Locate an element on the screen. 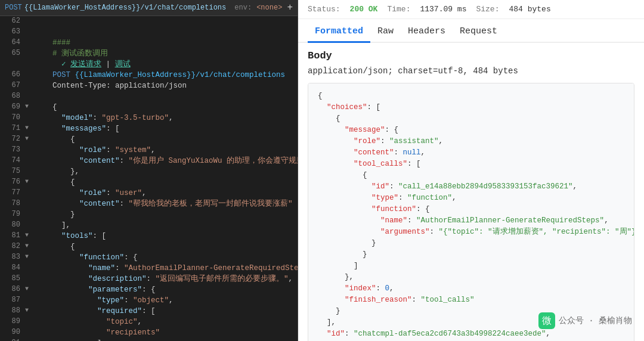 Image resolution: width=644 pixels, height=341 pixels. line-content: POST {{LlamaWorker_HostAddress}}/v1/chat… is located at coordinates (165, 75).